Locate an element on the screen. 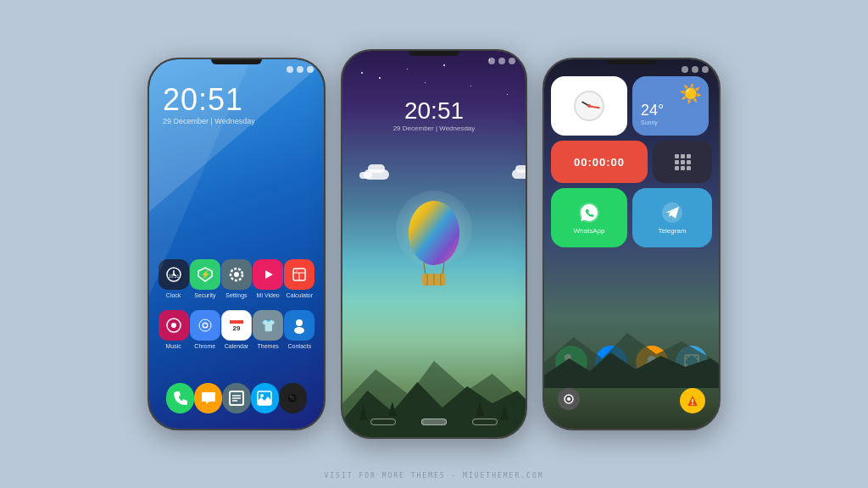 This screenshot has width=868, height=488. phone3-fabs is located at coordinates (632, 401).